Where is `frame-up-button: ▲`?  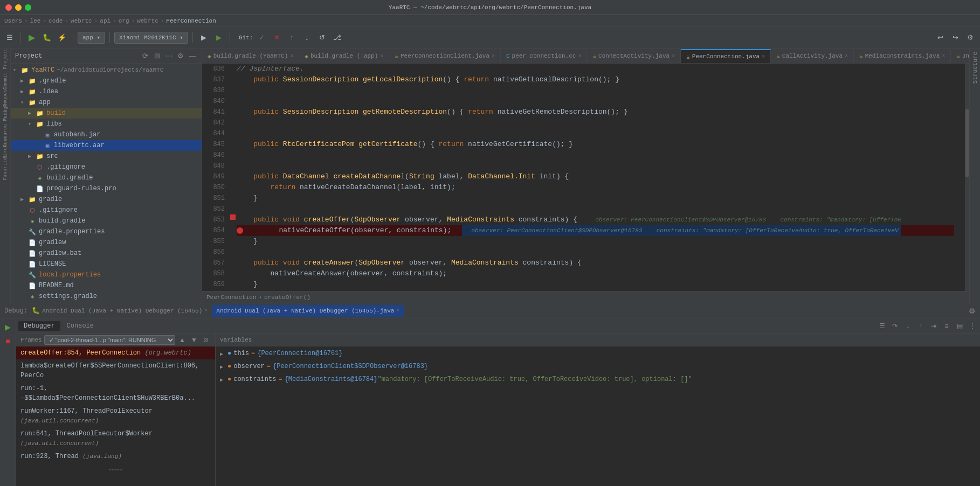
frame-up-button: ▲ is located at coordinates (182, 340).